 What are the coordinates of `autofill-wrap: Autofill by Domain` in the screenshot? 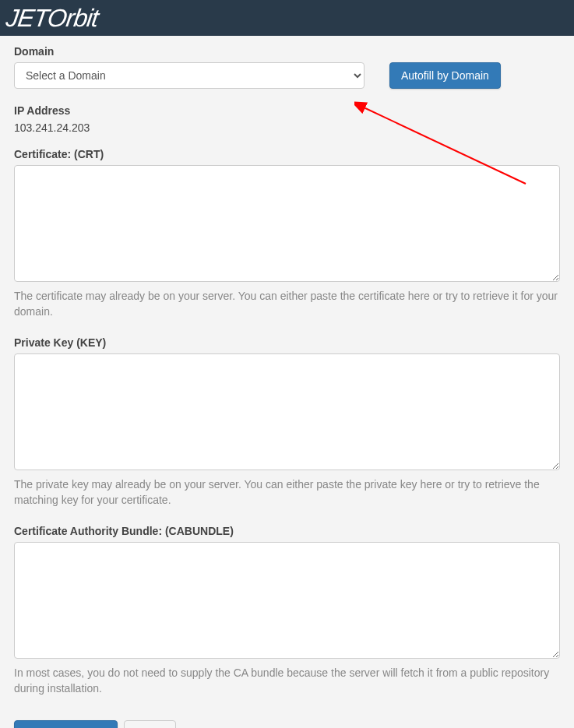 It's located at (445, 67).